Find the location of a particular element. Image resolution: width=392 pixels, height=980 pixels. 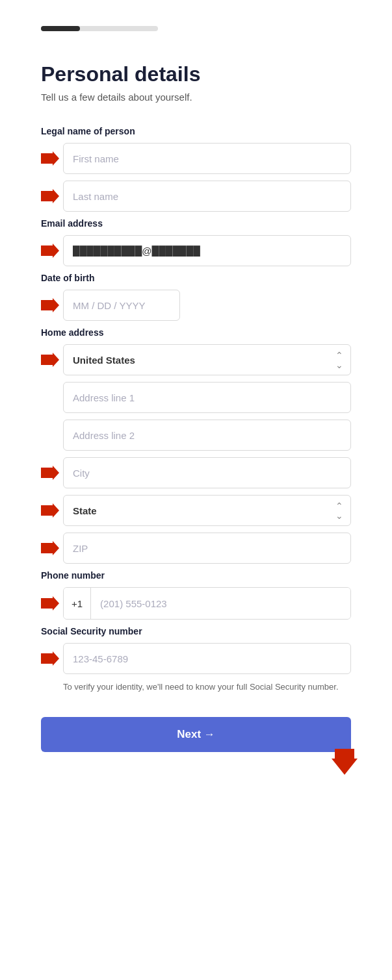

dob-row is located at coordinates (196, 305).